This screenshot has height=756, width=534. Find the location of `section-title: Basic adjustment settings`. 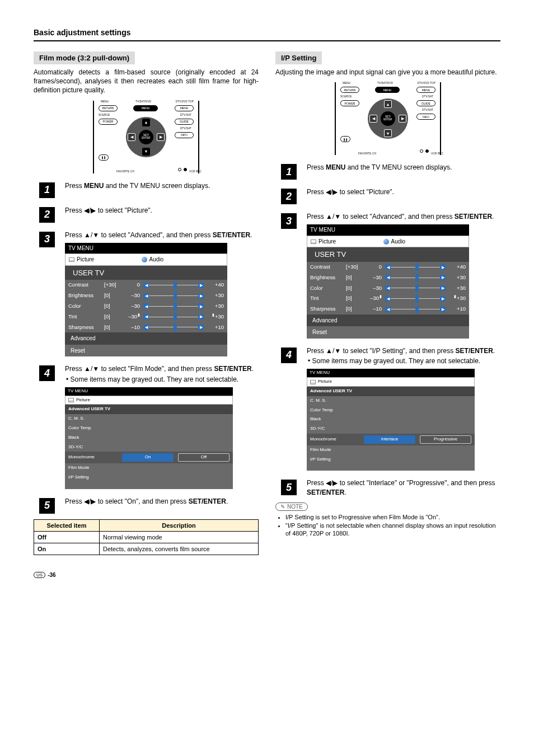

section-title: Basic adjustment settings is located at coordinates (267, 32).